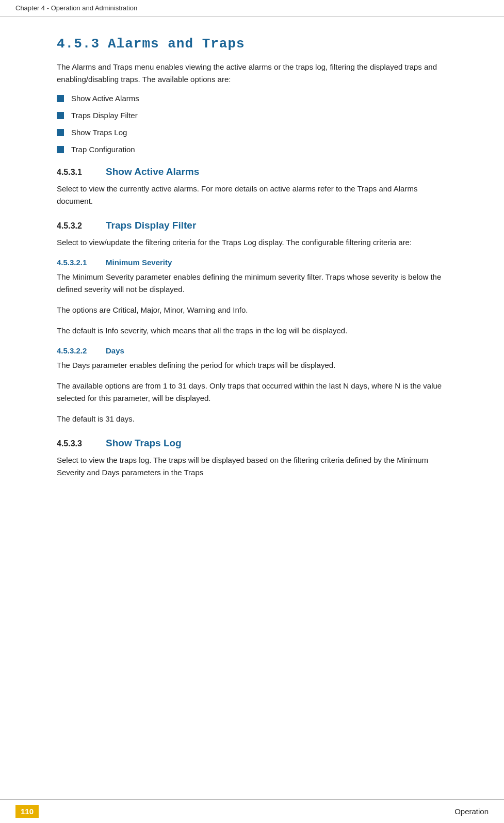 The height and width of the screenshot is (823, 504). I want to click on footer-page-number: 110, so click(27, 811).